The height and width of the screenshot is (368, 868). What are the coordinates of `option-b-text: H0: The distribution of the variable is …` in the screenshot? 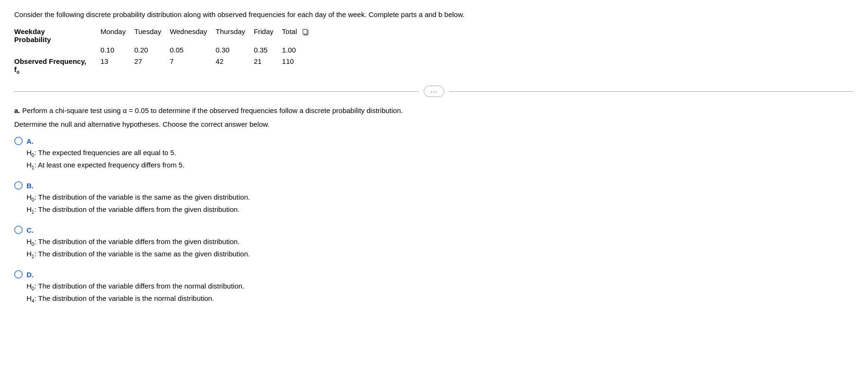 It's located at (138, 204).